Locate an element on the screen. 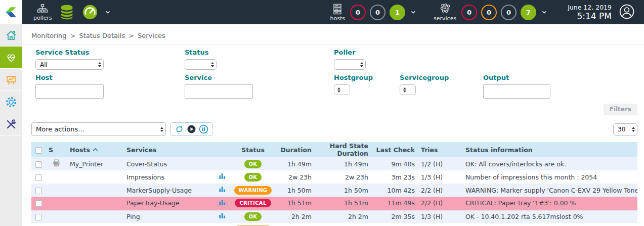 The width and height of the screenshot is (644, 226). database-status is located at coordinates (67, 12).